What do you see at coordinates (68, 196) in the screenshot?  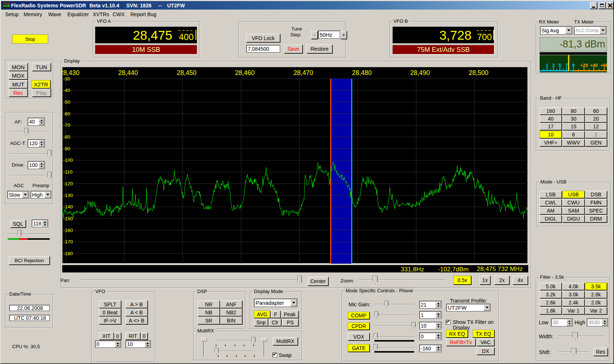 I see `svg-text: -130` at bounding box center [68, 196].